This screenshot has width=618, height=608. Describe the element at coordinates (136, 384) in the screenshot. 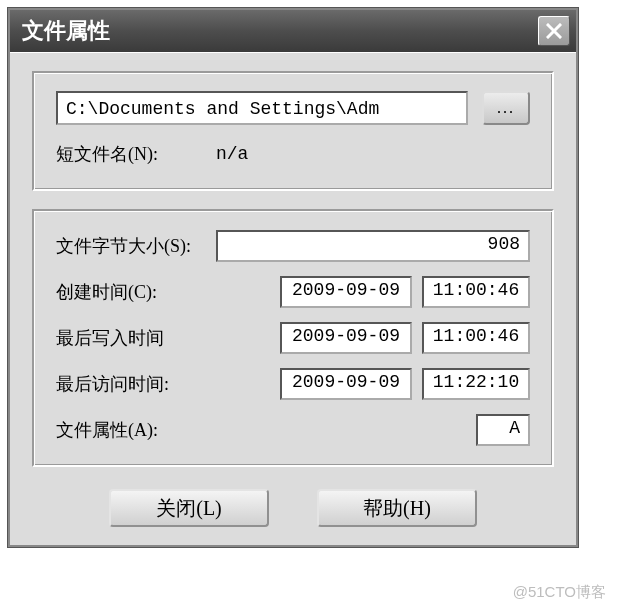

I see `accessed-label: 最后访问时间:` at that location.